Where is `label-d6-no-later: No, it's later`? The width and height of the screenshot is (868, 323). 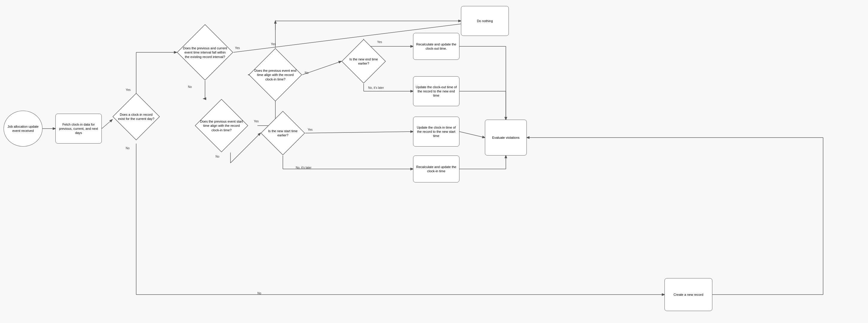
label-d6-no-later: No, it's later is located at coordinates (304, 168).